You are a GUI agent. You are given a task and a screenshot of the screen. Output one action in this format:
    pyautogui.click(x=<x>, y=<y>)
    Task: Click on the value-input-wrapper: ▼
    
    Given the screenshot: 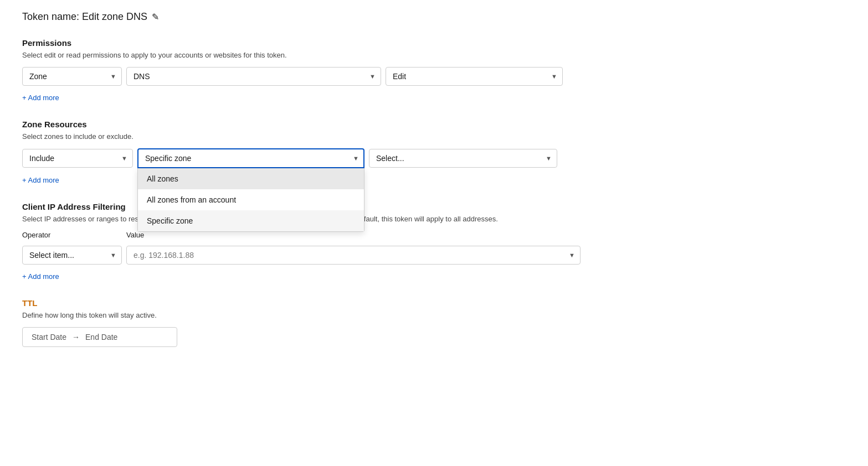 What is the action you would take?
    pyautogui.click(x=353, y=255)
    